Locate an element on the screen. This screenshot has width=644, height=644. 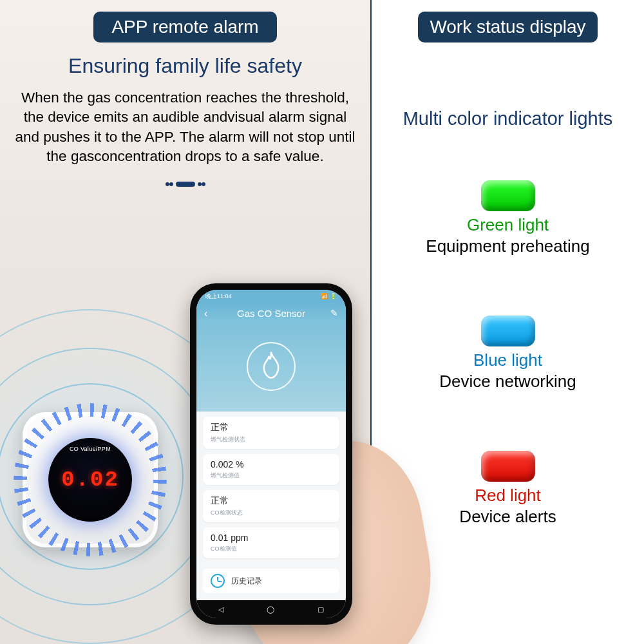
left-badge: APP remote alarm is located at coordinates (185, 27).